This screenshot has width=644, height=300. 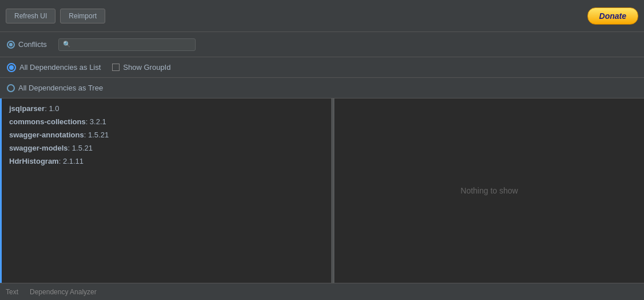 I want to click on options-row-3: All Dependencies as Tree, so click(x=322, y=88).